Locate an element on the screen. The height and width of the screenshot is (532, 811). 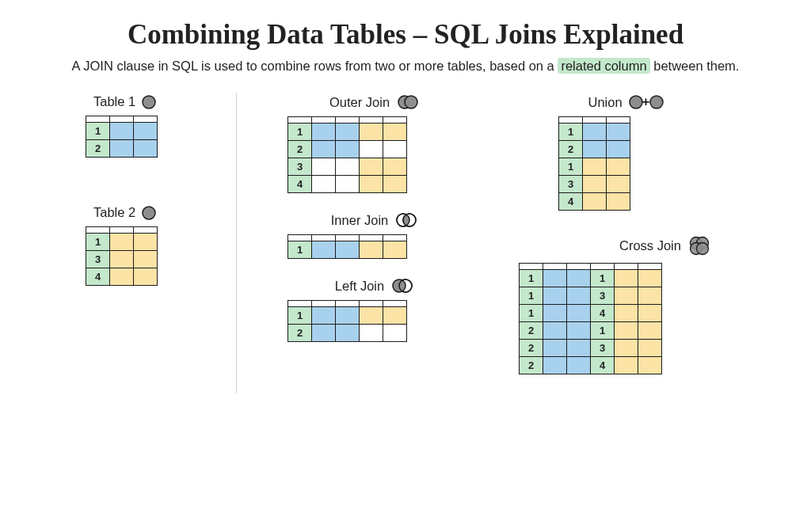
table1-grid: 12 is located at coordinates (148, 136).